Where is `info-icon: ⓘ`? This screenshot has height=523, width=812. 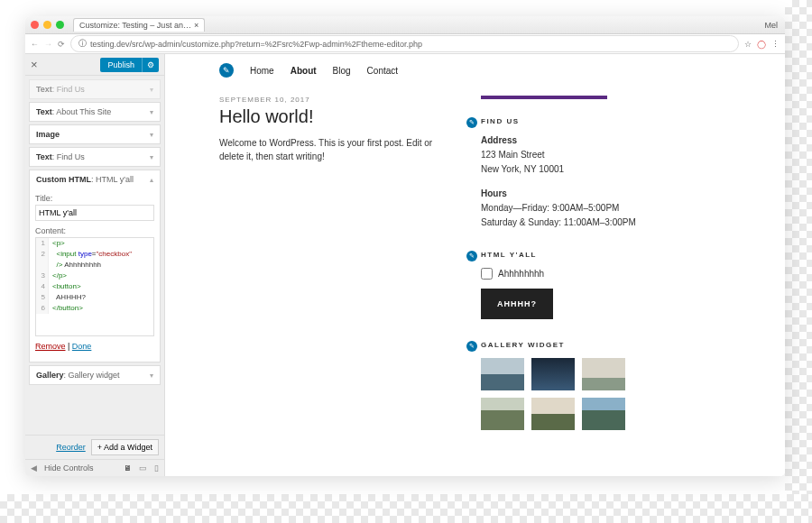
info-icon: ⓘ is located at coordinates (83, 43).